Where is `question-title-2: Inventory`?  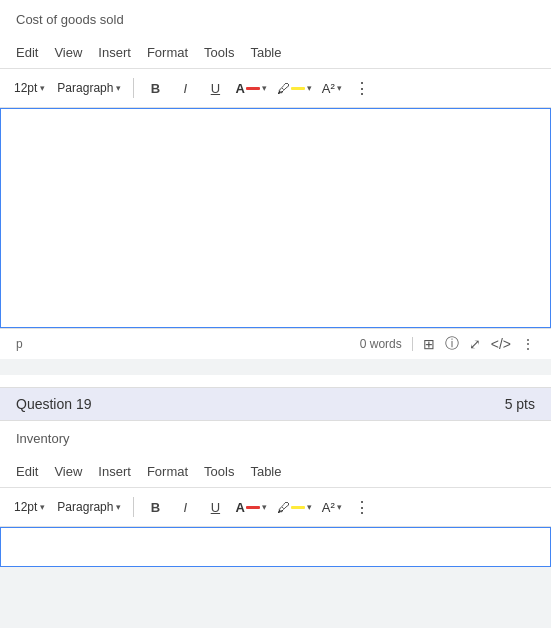 question-title-2: Inventory is located at coordinates (276, 438).